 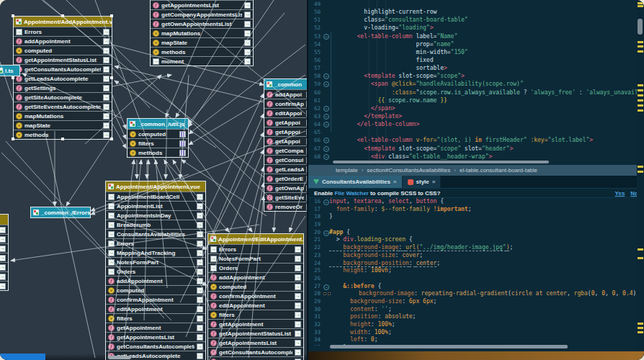 What do you see at coordinates (63, 40) in the screenshot?
I see `node-member-row: addAppointment` at bounding box center [63, 40].